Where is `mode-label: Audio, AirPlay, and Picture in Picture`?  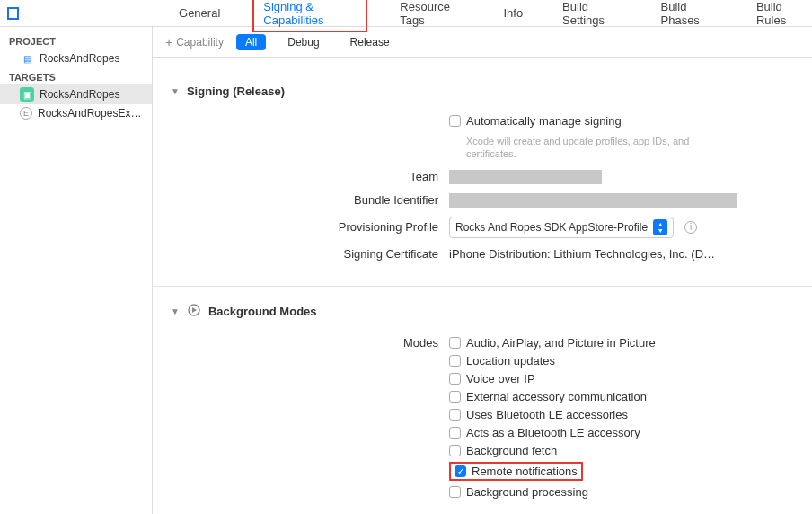 mode-label: Audio, AirPlay, and Picture in Picture is located at coordinates (560, 343).